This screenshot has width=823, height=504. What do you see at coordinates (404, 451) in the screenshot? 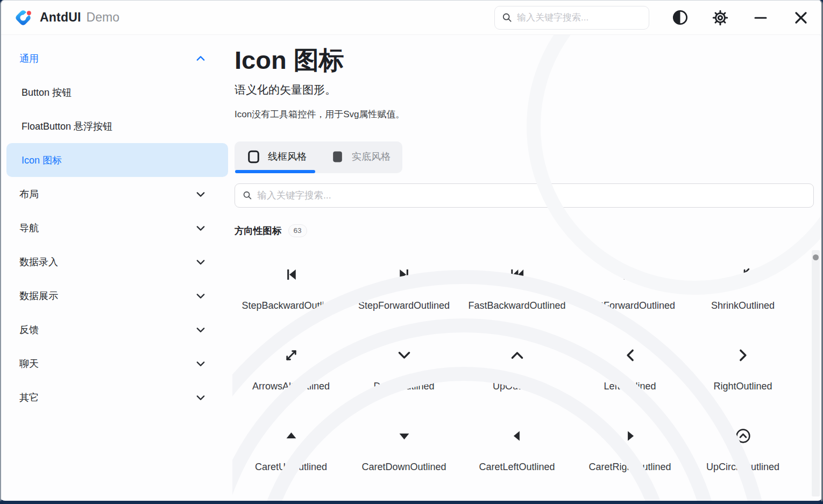
I see `icon-card-CaretDownOutlined: CaretDownOutlined` at bounding box center [404, 451].